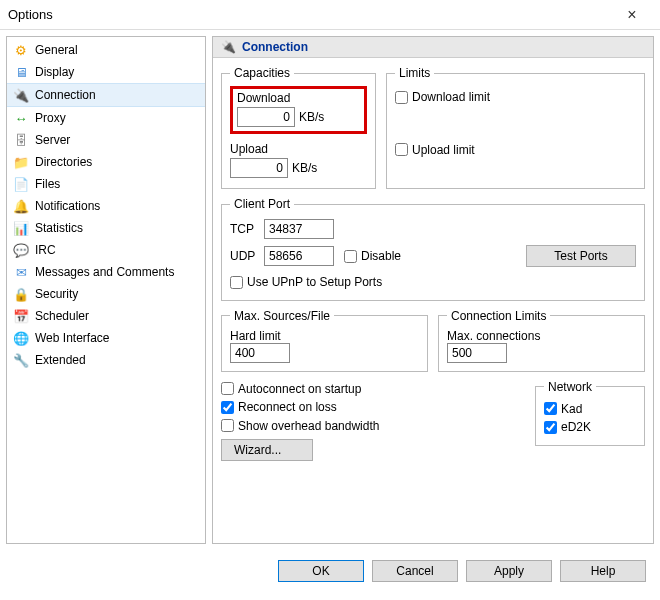 This screenshot has height=600, width=660. I want to click on upload-limit-input, so click(402, 150).